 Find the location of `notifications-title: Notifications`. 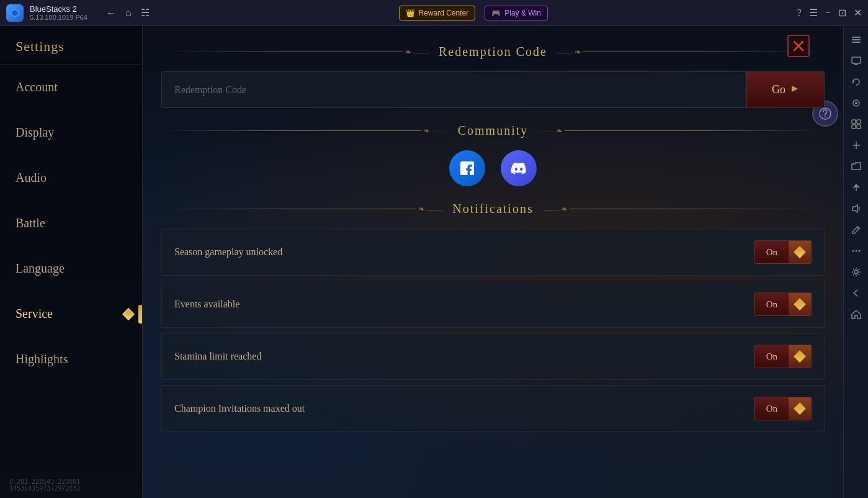

notifications-title: Notifications is located at coordinates (493, 209).